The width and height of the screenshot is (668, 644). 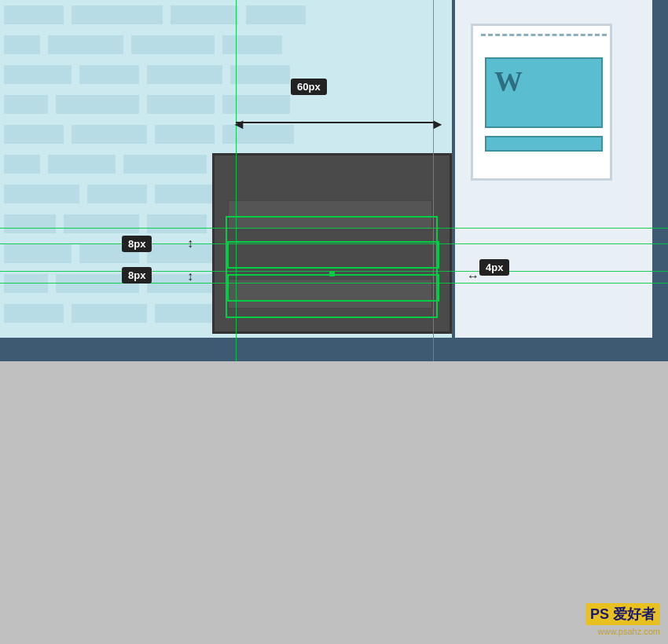 What do you see at coordinates (332, 267) in the screenshot?
I see `selection-box` at bounding box center [332, 267].